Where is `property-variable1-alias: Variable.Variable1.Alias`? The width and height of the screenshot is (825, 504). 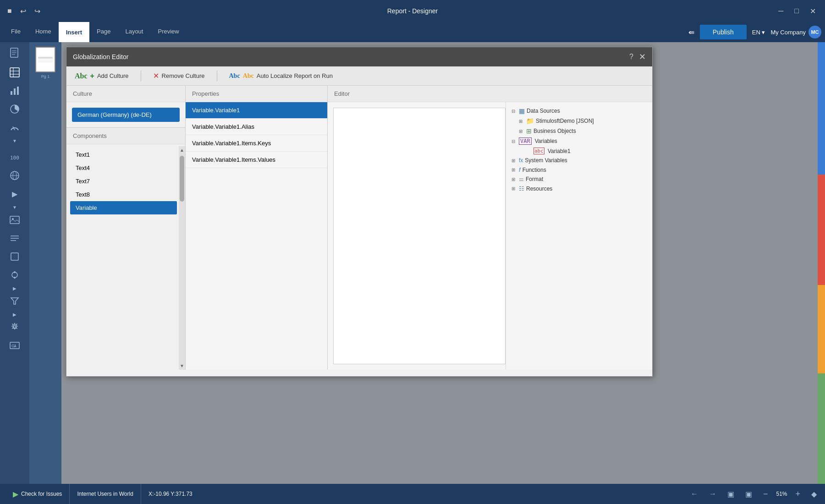
property-variable1-alias: Variable.Variable1.Alias is located at coordinates (257, 127).